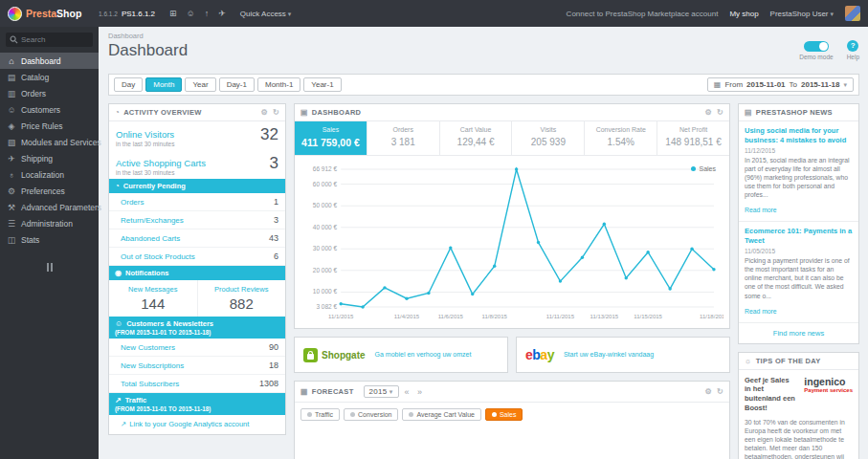  Describe the element at coordinates (496, 317) in the screenshot. I see `svg-text: 11/8/2015` at that location.